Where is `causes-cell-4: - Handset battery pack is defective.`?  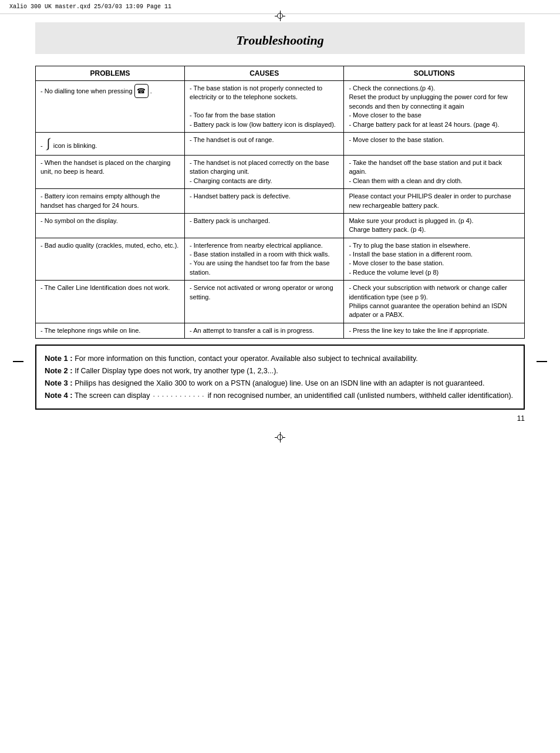 causes-cell-4: - Handset battery pack is defective. is located at coordinates (264, 201).